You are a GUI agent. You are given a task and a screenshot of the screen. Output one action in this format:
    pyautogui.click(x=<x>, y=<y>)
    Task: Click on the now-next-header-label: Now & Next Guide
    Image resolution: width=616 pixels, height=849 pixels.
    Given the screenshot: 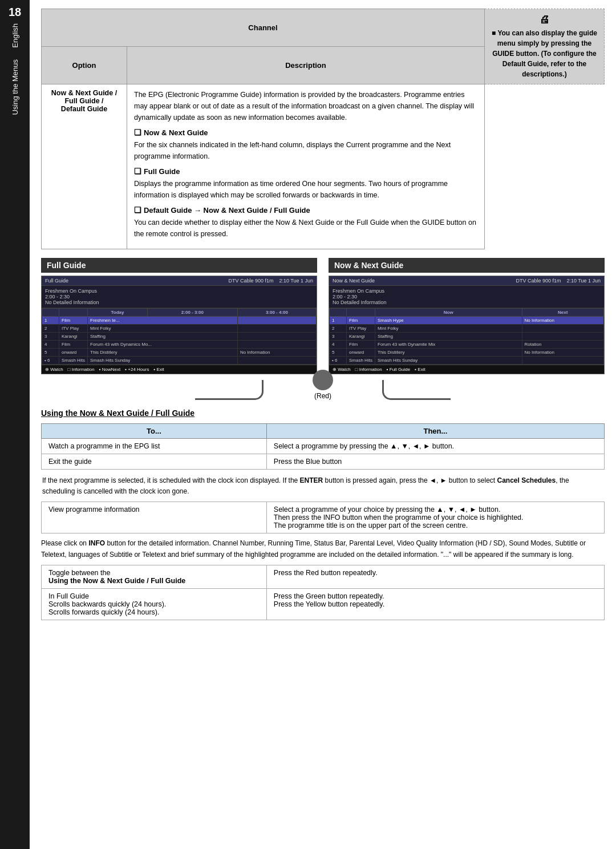 What is the action you would take?
    pyautogui.click(x=354, y=281)
    